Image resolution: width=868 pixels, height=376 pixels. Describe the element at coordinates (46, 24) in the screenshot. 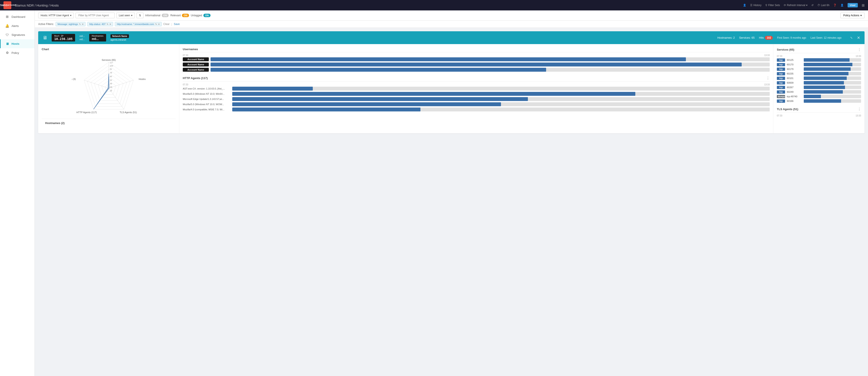

I see `active-filters-label: Active Filters:` at that location.